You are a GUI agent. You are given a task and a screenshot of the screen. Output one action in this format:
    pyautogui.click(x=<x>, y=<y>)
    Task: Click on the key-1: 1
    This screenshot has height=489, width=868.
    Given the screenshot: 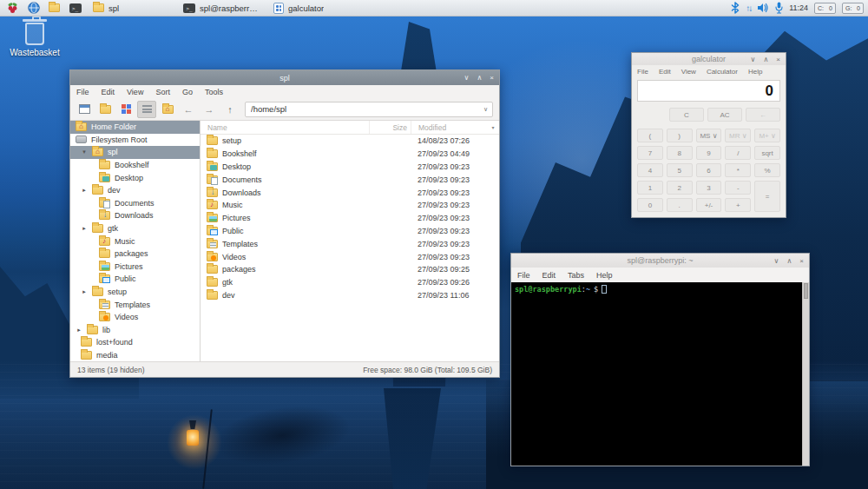 What is the action you would take?
    pyautogui.click(x=650, y=188)
    